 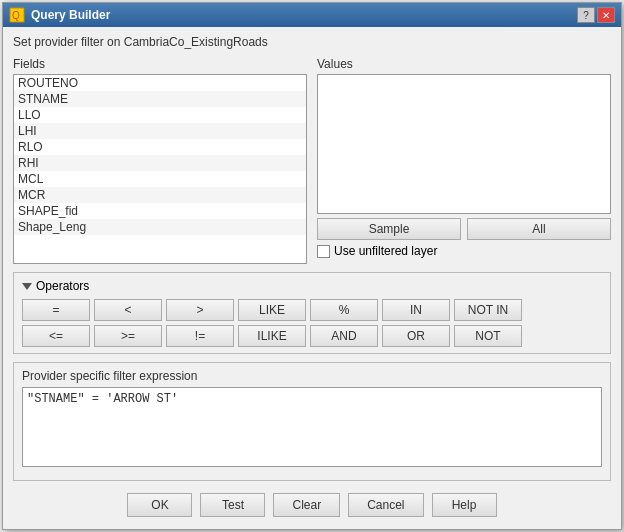 What do you see at coordinates (488, 310) in the screenshot?
I see `operator-button: NOT IN` at bounding box center [488, 310].